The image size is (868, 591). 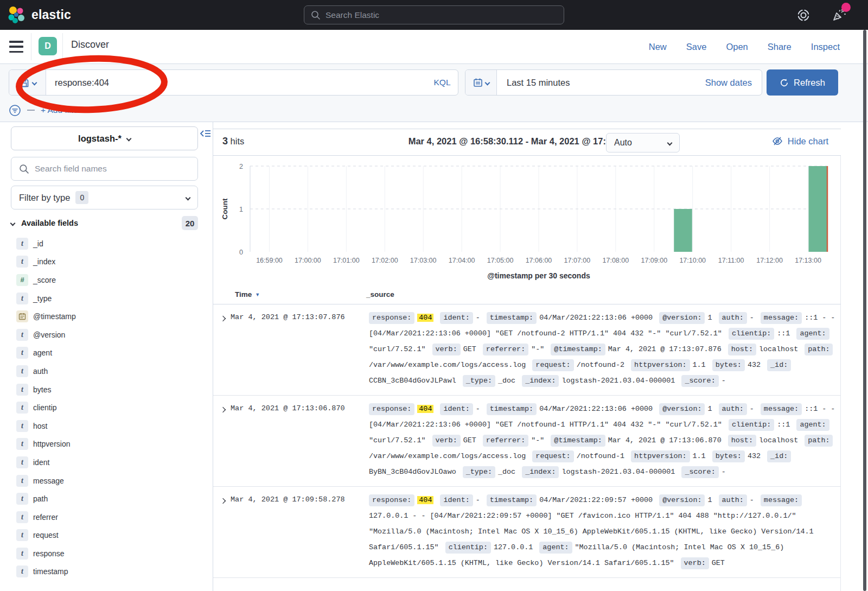 I want to click on calendar-icon, so click(x=478, y=82).